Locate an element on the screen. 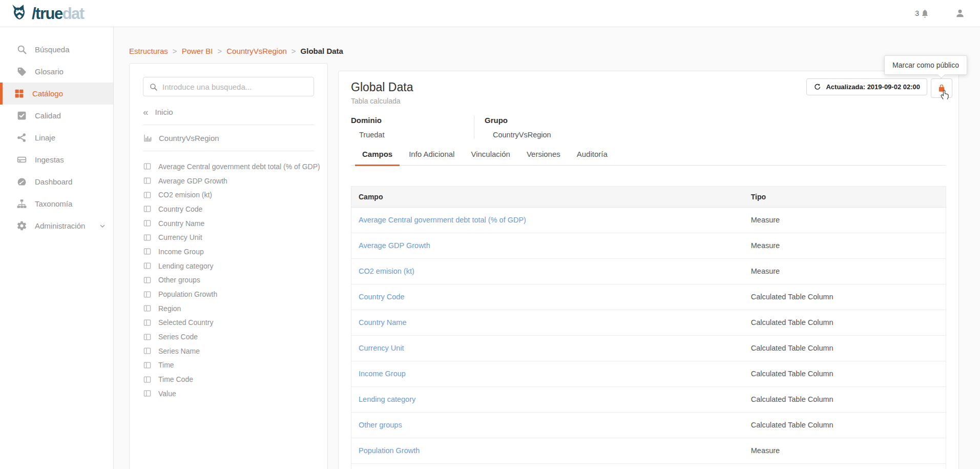  field-item-label: Series Name is located at coordinates (179, 351).